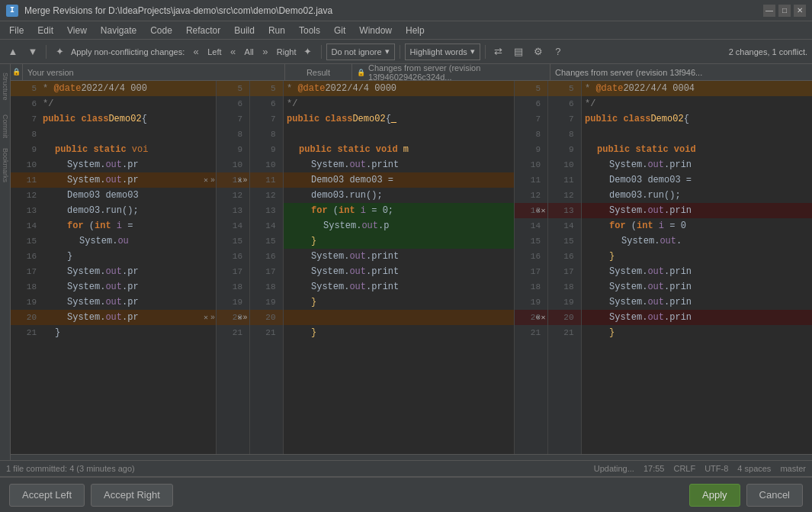 This screenshot has width=812, height=512. Describe the element at coordinates (12, 11) in the screenshot. I see `app-icon: I` at that location.